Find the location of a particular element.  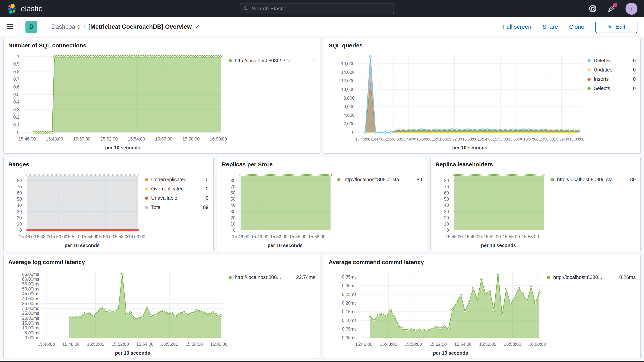

badge-letter: D is located at coordinates (32, 27).